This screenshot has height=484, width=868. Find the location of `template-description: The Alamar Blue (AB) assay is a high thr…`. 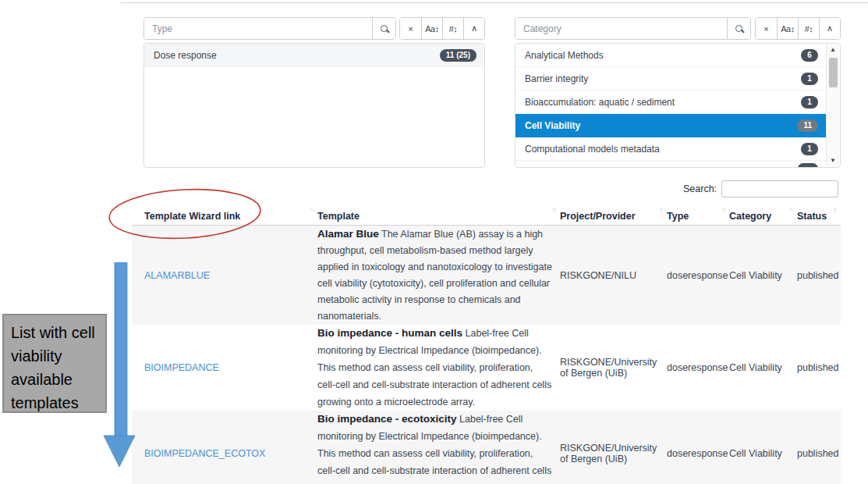

template-description: The Alamar Blue (AB) assay is a high thr… is located at coordinates (435, 275).